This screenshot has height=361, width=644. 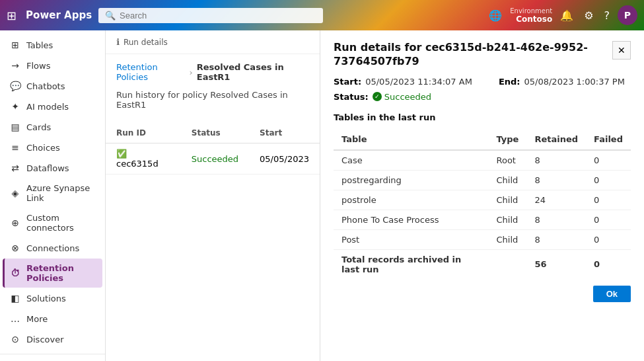 What do you see at coordinates (15, 273) in the screenshot?
I see `retention-policies-icon: ⏱` at bounding box center [15, 273].